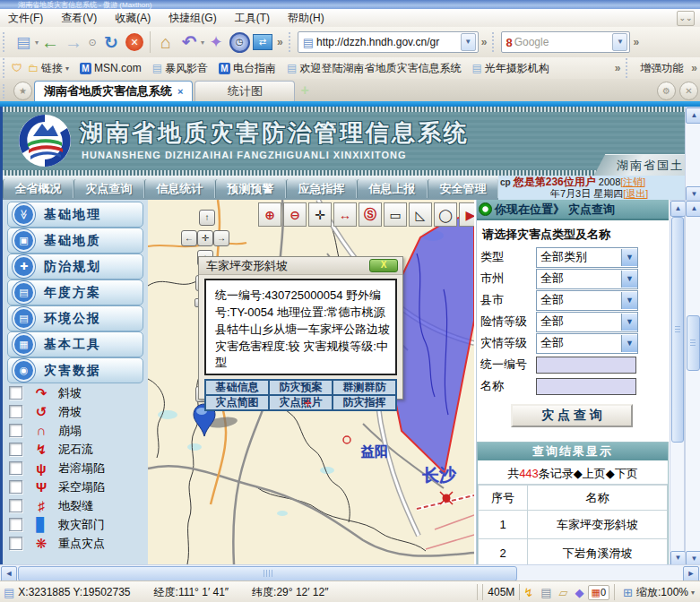 The width and height of the screenshot is (700, 602). I want to click on sidebar-item-environment-bulletin: ▤环境公报, so click(75, 319).